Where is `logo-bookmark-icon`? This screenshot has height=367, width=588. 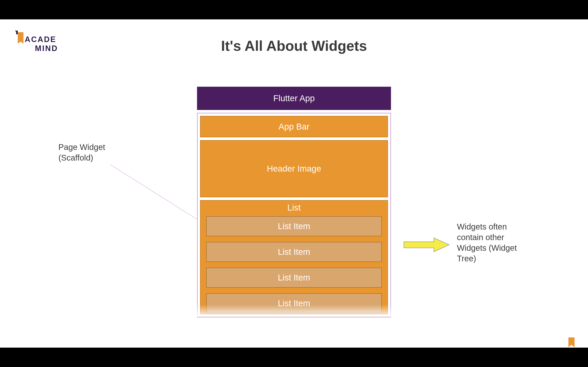 logo-bookmark-icon is located at coordinates (19, 39).